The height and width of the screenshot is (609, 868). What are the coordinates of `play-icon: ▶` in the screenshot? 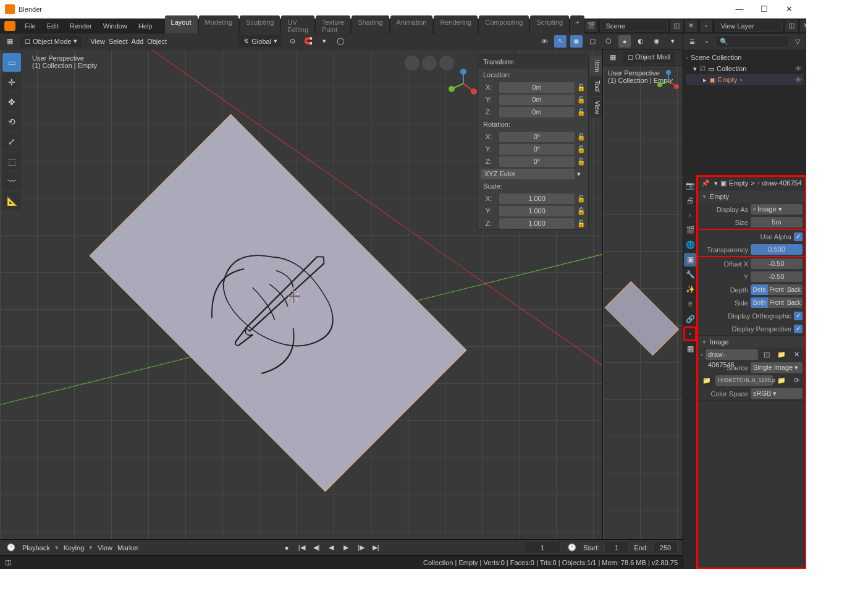 It's located at (346, 548).